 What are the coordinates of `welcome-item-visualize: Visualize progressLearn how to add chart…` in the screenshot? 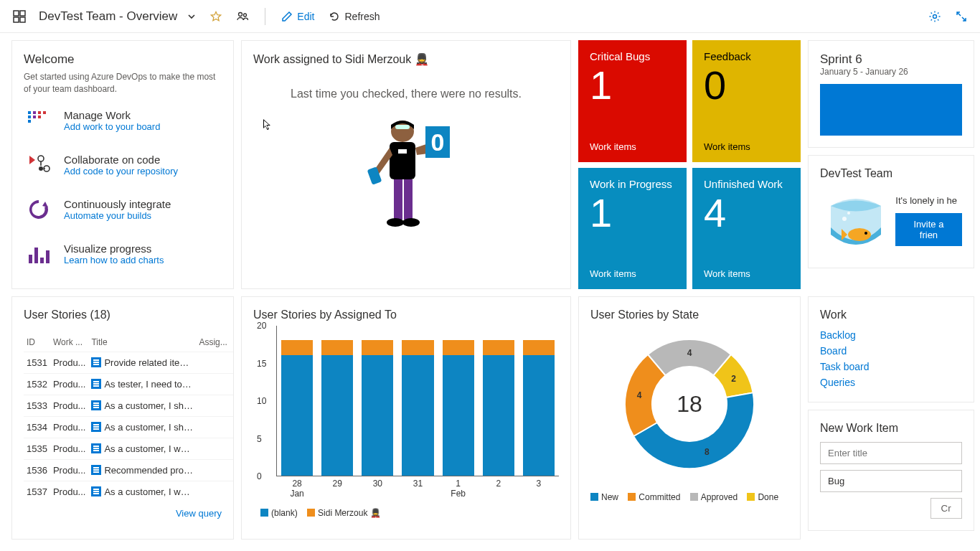 It's located at (123, 254).